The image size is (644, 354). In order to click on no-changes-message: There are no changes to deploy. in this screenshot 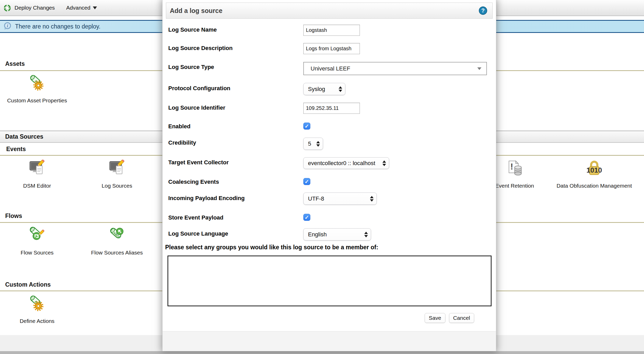, I will do `click(58, 26)`.